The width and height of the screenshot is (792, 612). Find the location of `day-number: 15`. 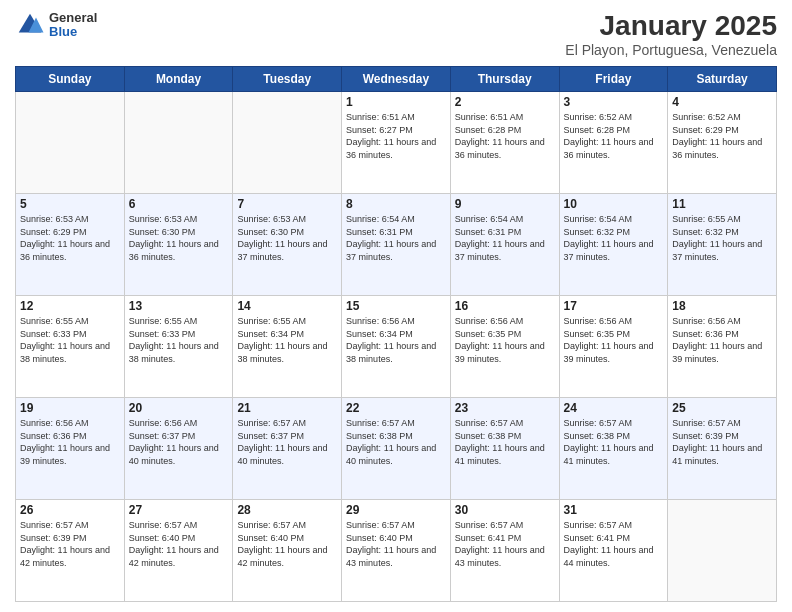

day-number: 15 is located at coordinates (396, 306).